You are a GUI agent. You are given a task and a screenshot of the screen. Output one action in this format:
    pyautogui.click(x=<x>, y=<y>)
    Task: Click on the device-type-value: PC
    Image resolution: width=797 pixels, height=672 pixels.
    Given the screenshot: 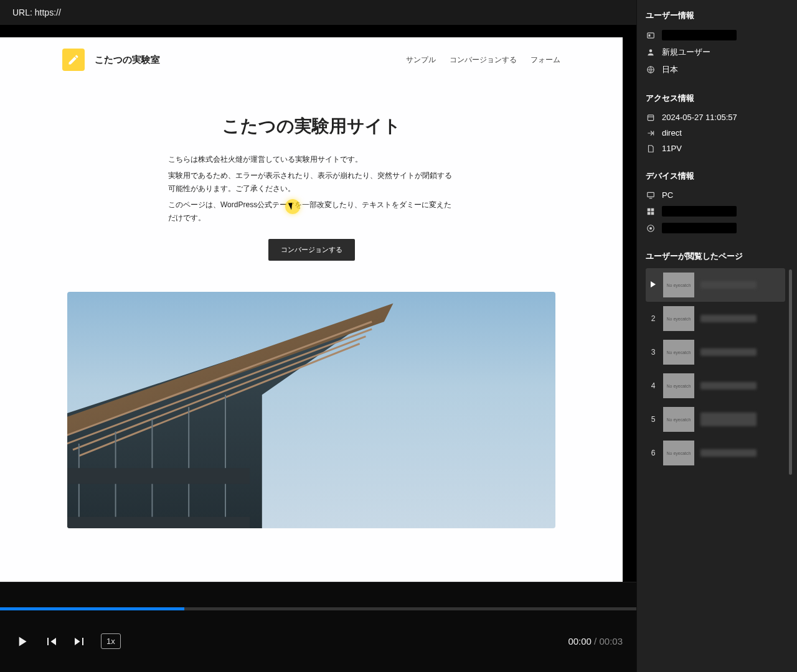 What is the action you would take?
    pyautogui.click(x=667, y=195)
    